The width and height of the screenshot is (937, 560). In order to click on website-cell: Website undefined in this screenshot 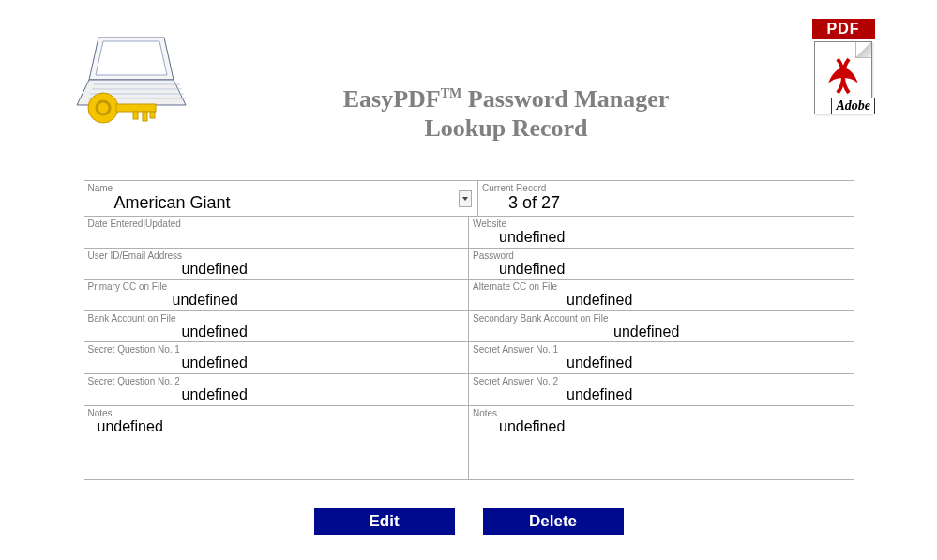, I will do `click(661, 232)`.